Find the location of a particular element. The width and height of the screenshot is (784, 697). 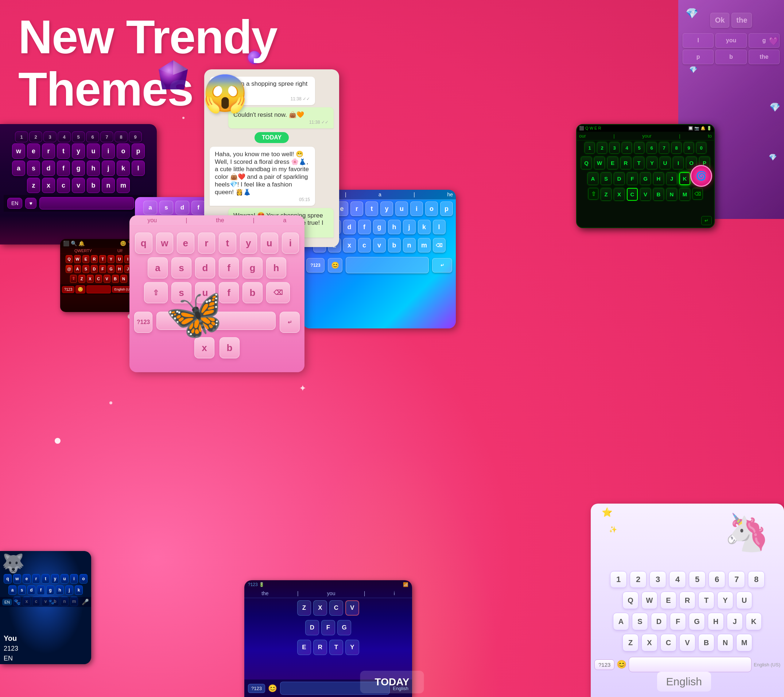

uk-3: 3 is located at coordinates (658, 580).